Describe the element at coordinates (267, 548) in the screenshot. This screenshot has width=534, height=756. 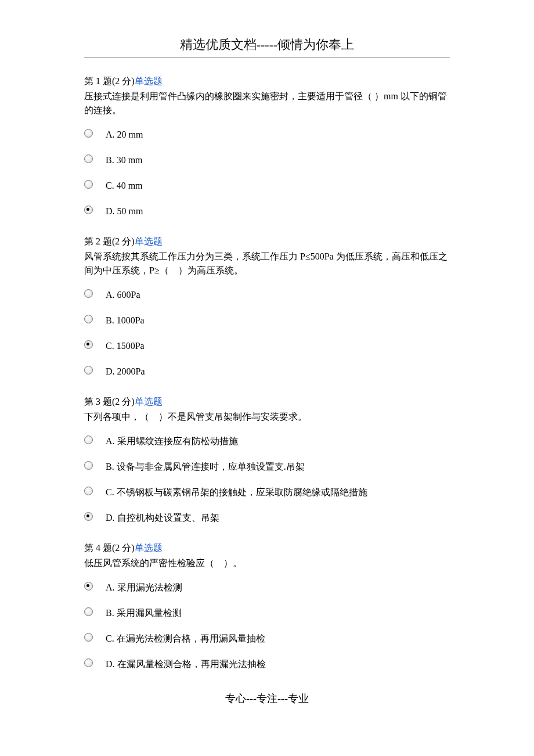
I see `question-header: 第 4 题(2 分)单选题` at that location.